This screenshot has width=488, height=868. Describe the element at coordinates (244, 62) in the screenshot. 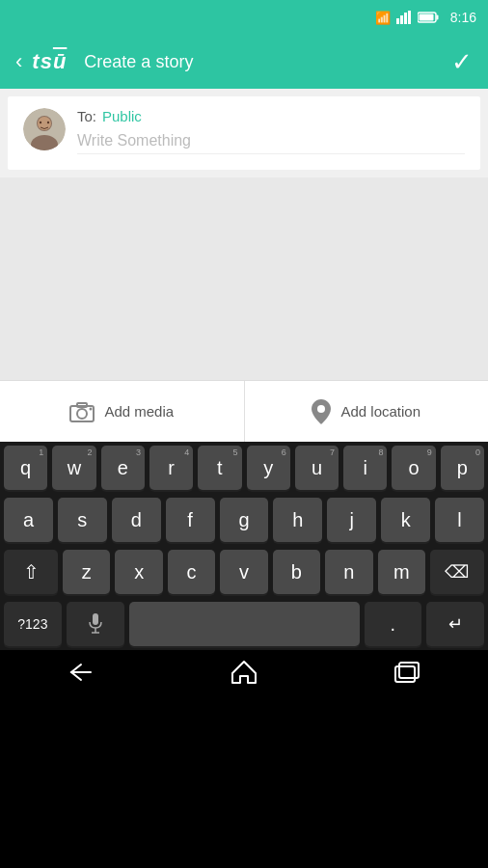

I see `toolbar: ‹ tsū Create a story ✓` at that location.